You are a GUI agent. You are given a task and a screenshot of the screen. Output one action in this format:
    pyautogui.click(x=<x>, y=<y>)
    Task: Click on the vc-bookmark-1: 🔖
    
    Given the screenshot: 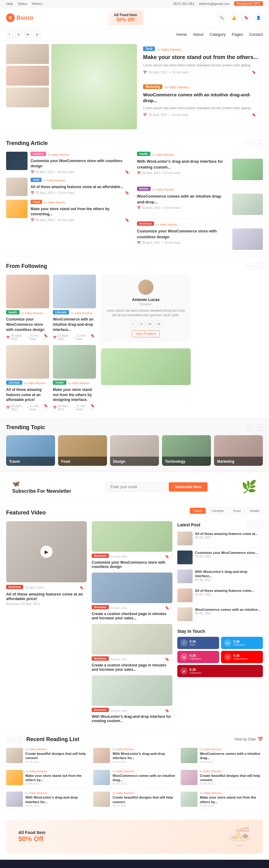 What is the action you would take?
    pyautogui.click(x=167, y=557)
    